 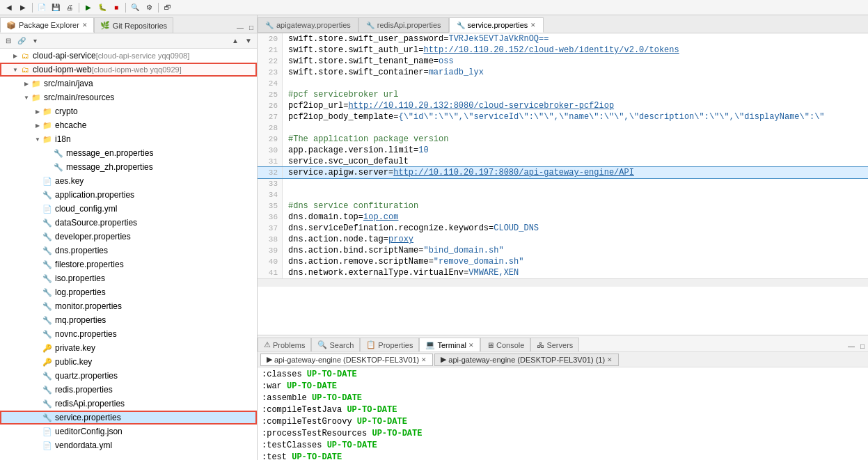 I want to click on toolbar-btn-settings: ⚙, so click(x=149, y=8).